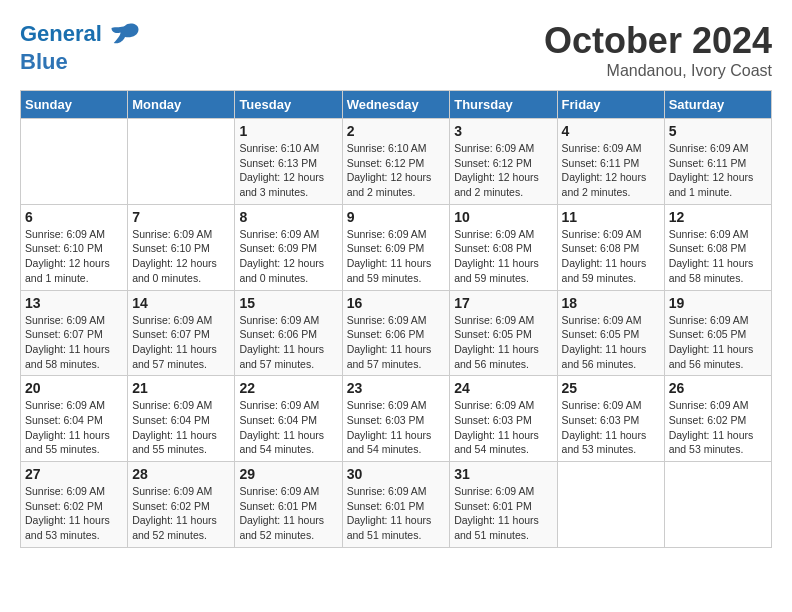 The width and height of the screenshot is (792, 612). Describe the element at coordinates (80, 47) in the screenshot. I see `logo-text: General Blue` at that location.